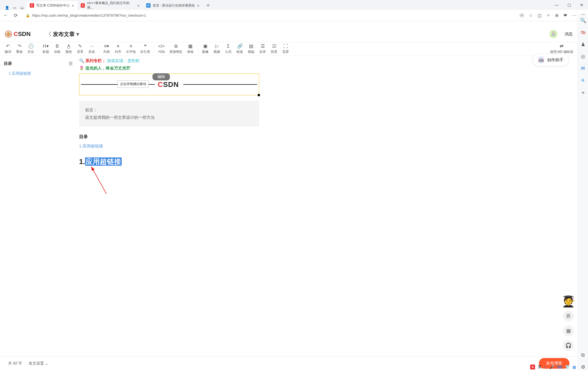 This screenshot has height=370, width=588. Describe the element at coordinates (28, 15) in the screenshot. I see `lock-icon: 🔒` at that location.